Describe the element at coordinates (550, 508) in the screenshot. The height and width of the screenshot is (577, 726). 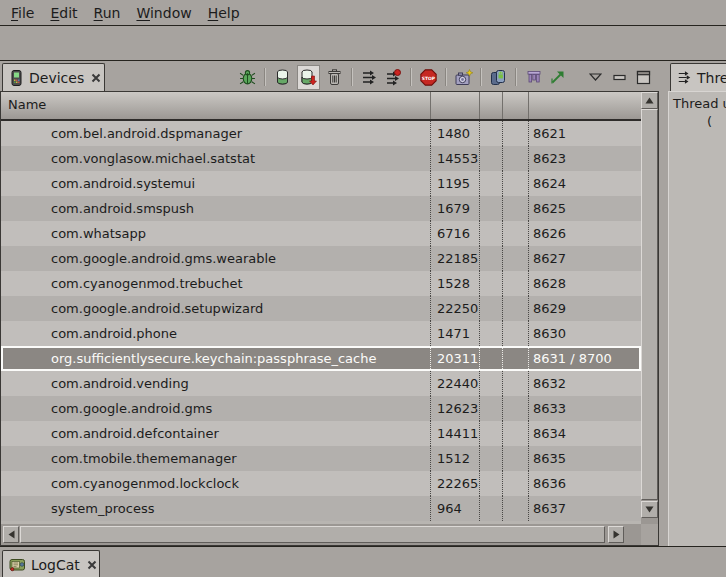
I see `process-port: 8637` at that location.